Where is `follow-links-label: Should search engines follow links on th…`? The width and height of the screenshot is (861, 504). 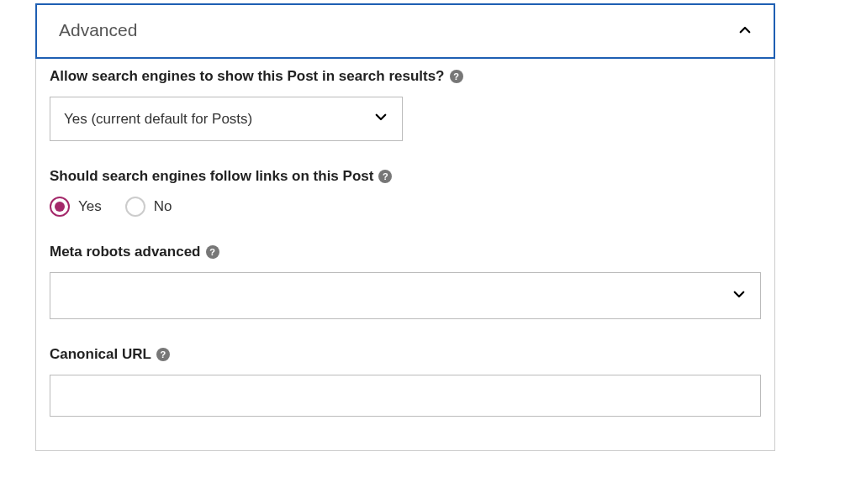 follow-links-label: Should search engines follow links on th… is located at coordinates (212, 176).